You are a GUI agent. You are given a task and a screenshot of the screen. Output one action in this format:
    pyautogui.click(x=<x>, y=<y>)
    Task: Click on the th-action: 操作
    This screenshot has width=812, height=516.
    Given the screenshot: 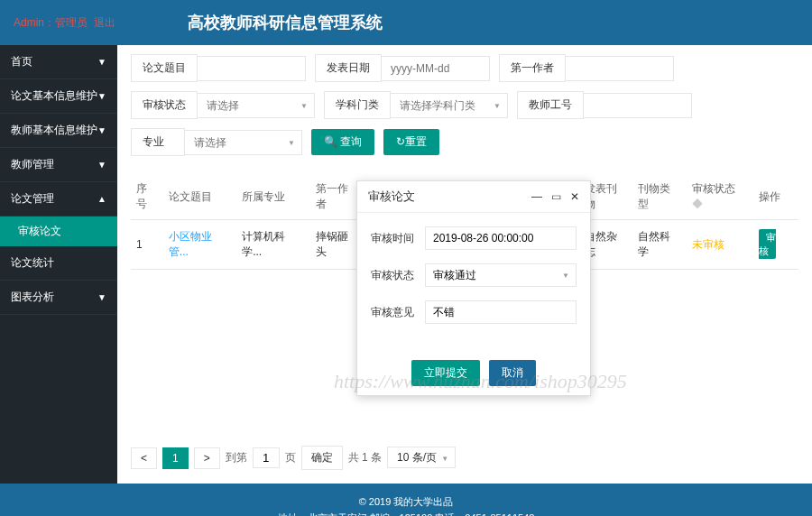 What is the action you would take?
    pyautogui.click(x=776, y=197)
    